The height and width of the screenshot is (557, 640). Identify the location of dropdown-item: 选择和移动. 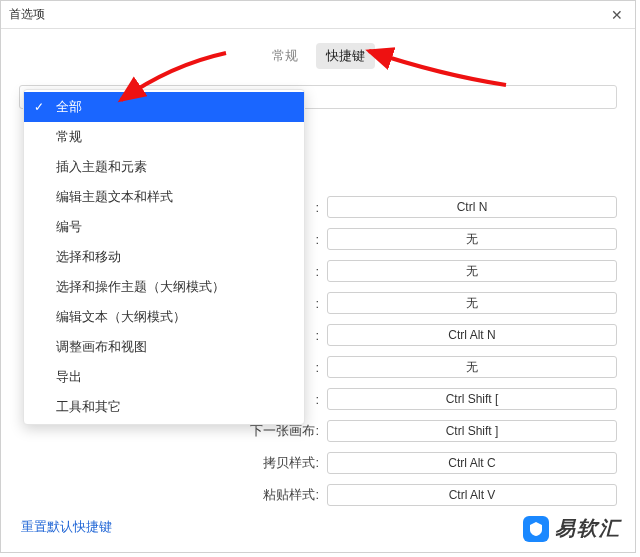
(164, 257).